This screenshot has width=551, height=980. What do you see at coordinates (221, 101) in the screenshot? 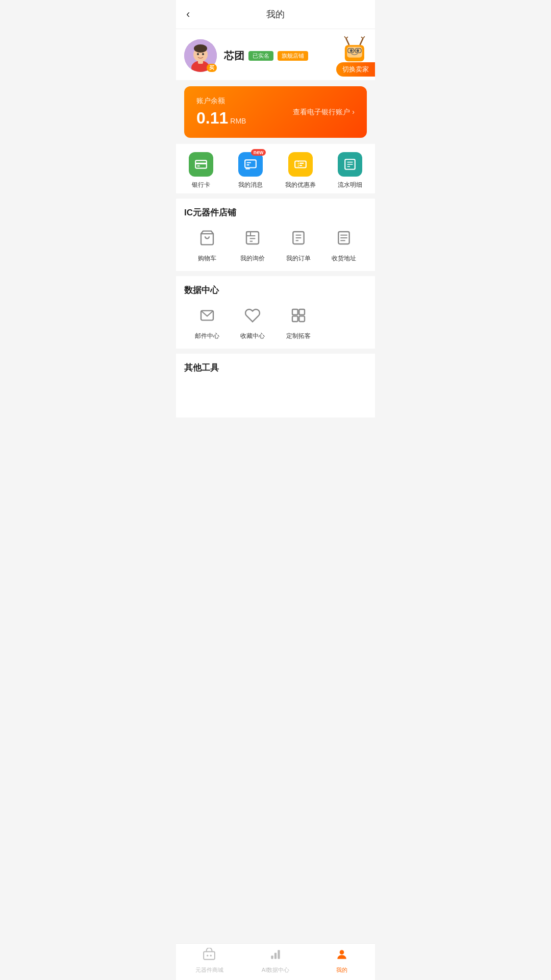
I see `balance-label: 账户余额` at bounding box center [221, 101].